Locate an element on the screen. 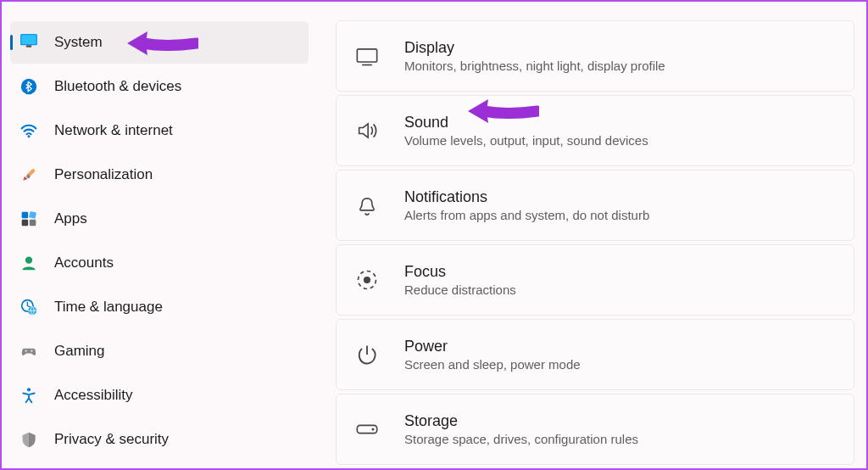 This screenshot has width=868, height=470. sound-icon is located at coordinates (367, 131).